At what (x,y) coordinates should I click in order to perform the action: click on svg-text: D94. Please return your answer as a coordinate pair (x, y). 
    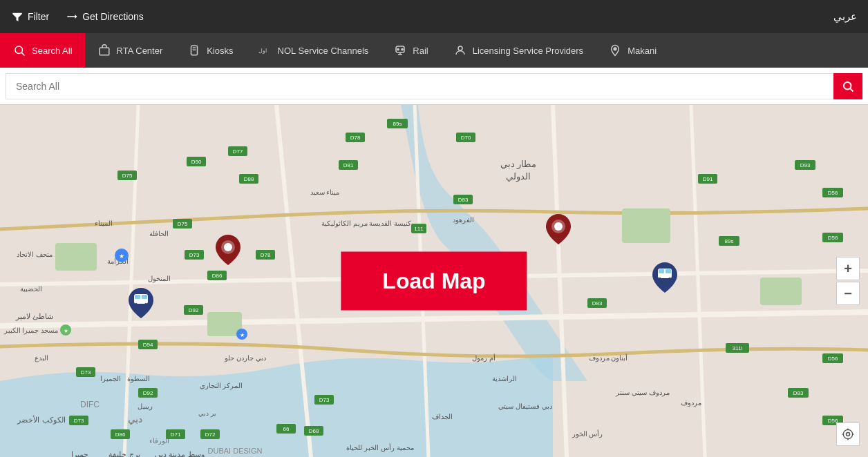
    Looking at the image, I should click on (148, 345).